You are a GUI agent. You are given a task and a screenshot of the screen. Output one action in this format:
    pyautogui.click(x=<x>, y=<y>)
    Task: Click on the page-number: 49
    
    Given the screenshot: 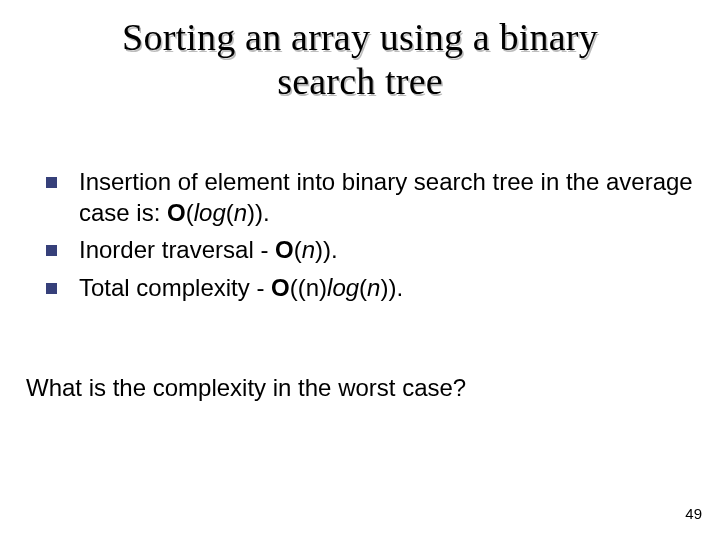 What is the action you would take?
    pyautogui.click(x=694, y=514)
    